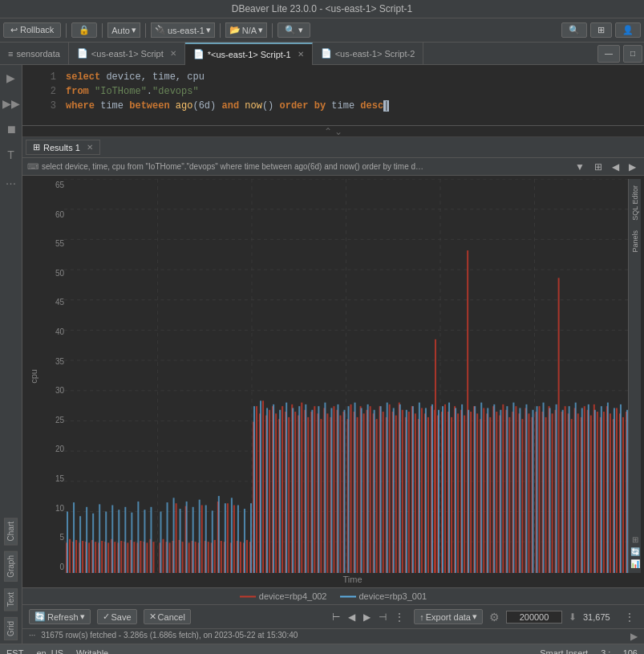  What do you see at coordinates (353, 95) in the screenshot?
I see `editor-content: select device, time, cpu from "IoTHome".…` at bounding box center [353, 95].